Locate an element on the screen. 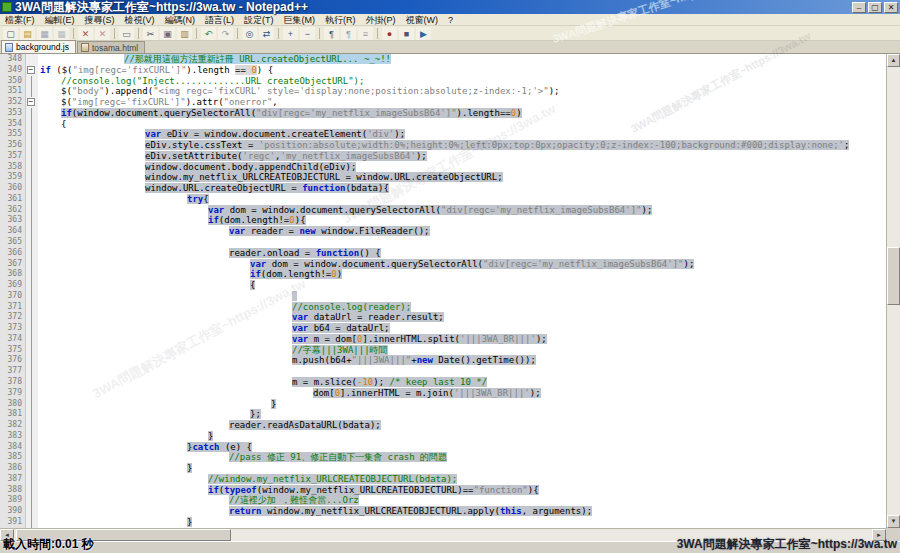 This screenshot has width=900, height=553. menu-item: 編碼(N) is located at coordinates (180, 20).